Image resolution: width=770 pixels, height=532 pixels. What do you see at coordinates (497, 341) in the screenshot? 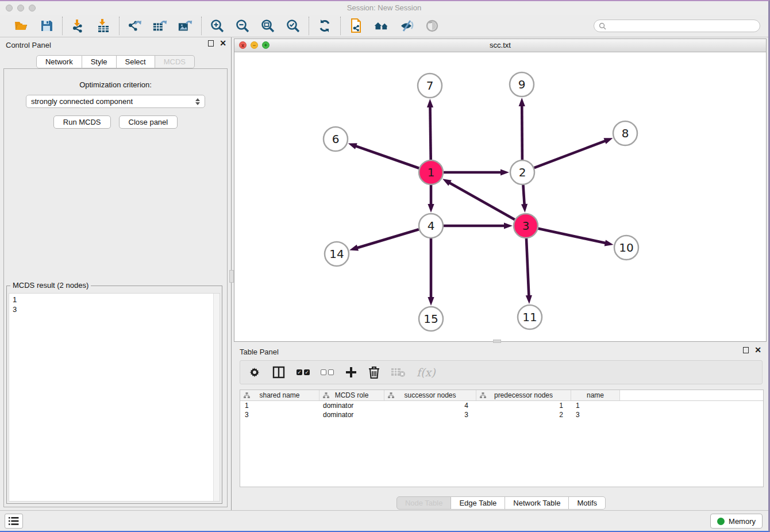
I see `horizontal-splitter-handle` at bounding box center [497, 341].